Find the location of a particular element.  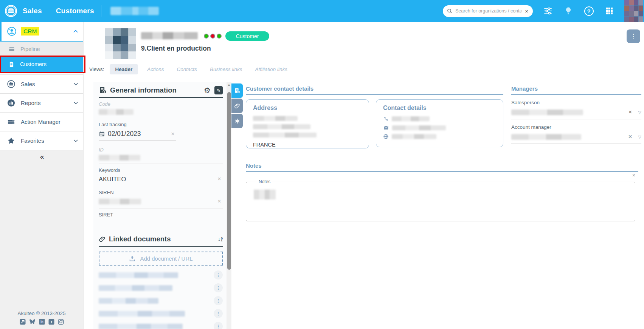

share-icon is located at coordinates (23, 322).